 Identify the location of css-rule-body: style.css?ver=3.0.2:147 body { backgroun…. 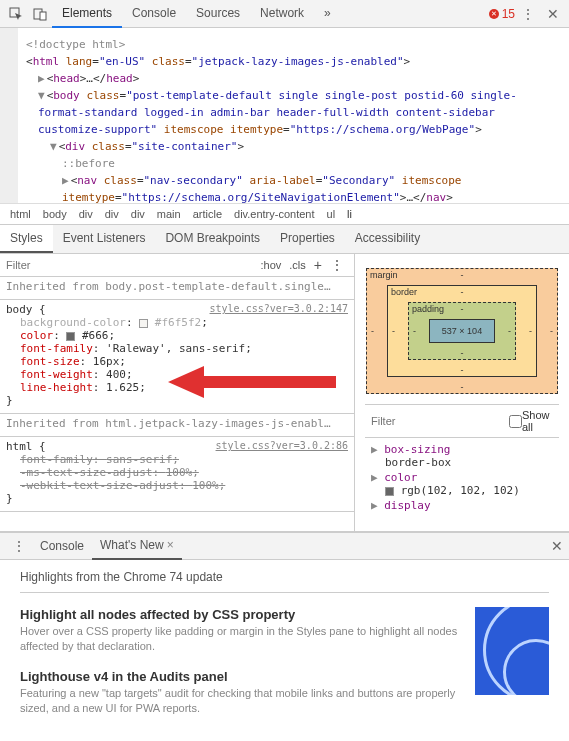
(177, 357).